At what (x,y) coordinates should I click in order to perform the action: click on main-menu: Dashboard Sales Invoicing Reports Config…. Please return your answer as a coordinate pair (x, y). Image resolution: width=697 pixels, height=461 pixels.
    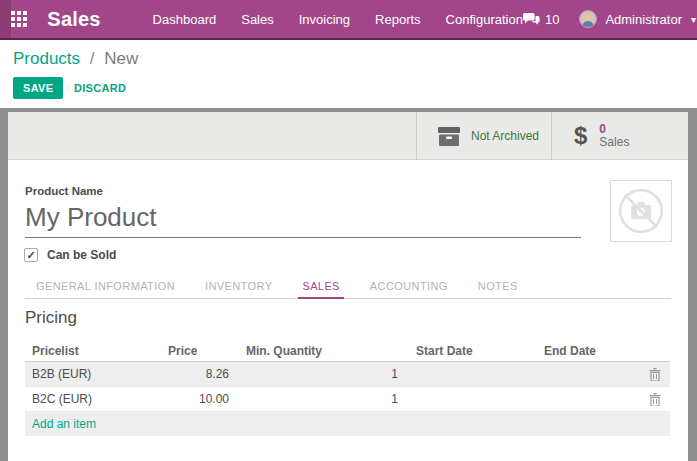
    Looking at the image, I should click on (338, 20).